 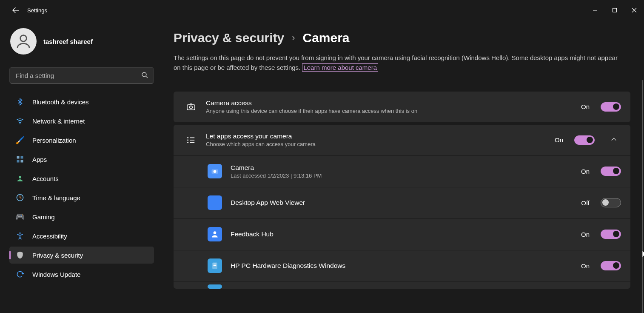 I want to click on app-toggle-hpdiag, so click(x=611, y=266).